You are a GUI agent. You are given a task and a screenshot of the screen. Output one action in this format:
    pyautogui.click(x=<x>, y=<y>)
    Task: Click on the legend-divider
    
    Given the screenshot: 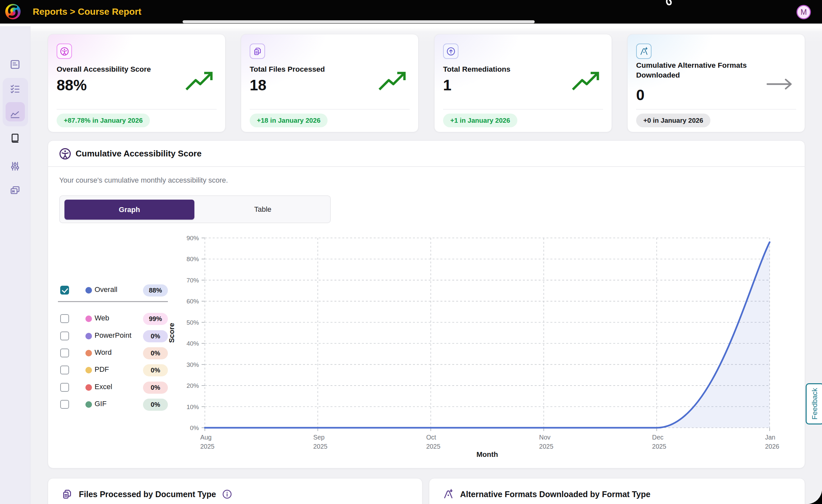 What is the action you would take?
    pyautogui.click(x=113, y=302)
    